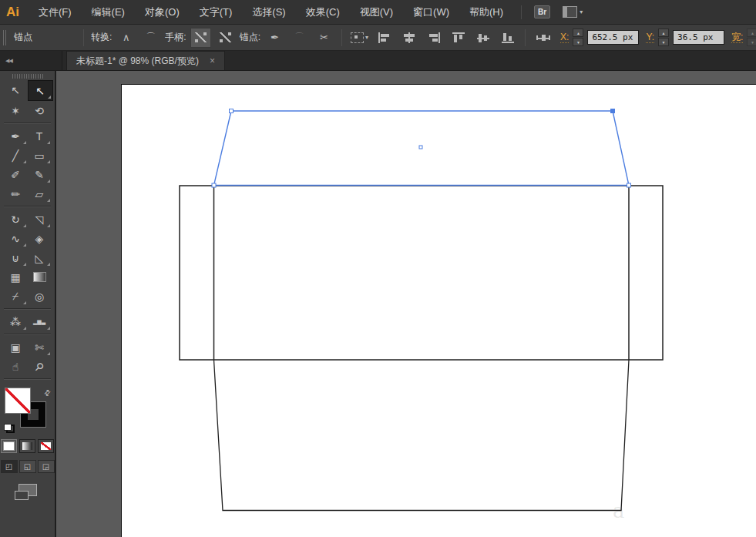 The width and height of the screenshot is (756, 537). Describe the element at coordinates (28, 490) in the screenshot. I see `screen-mode-button` at that location.